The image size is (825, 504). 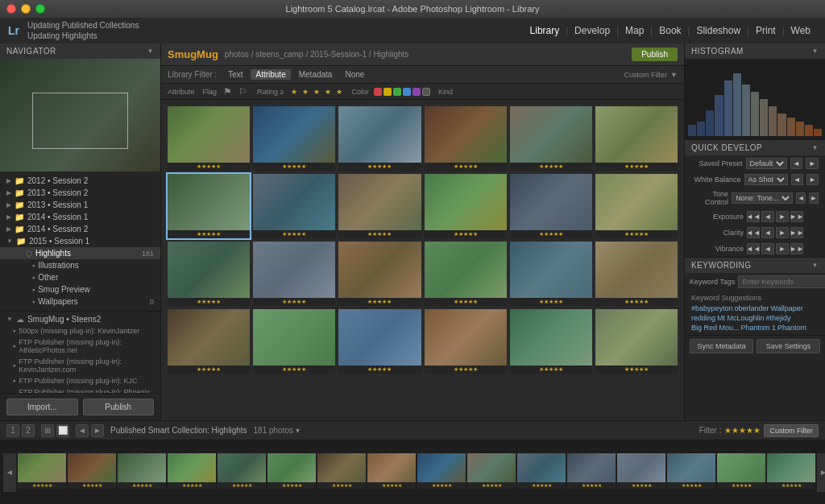 What do you see at coordinates (294, 92) in the screenshot?
I see `star-filter-1: ★` at bounding box center [294, 92].